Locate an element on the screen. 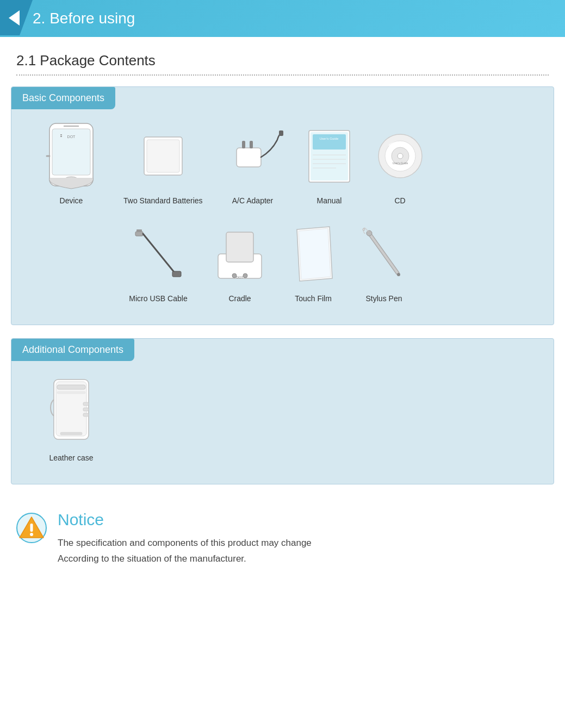 This screenshot has height=728, width=565. page-title: 2. Before using is located at coordinates (84, 18).